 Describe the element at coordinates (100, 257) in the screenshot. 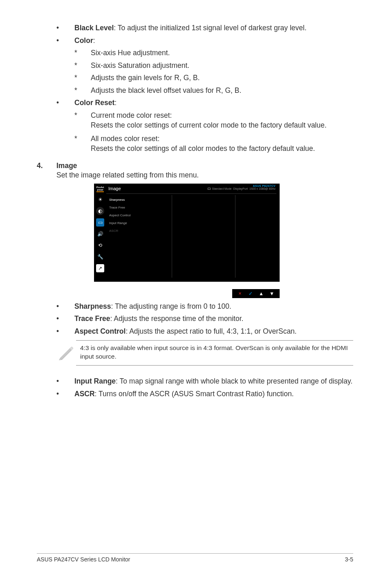

I see `system-icon: 🔧` at that location.